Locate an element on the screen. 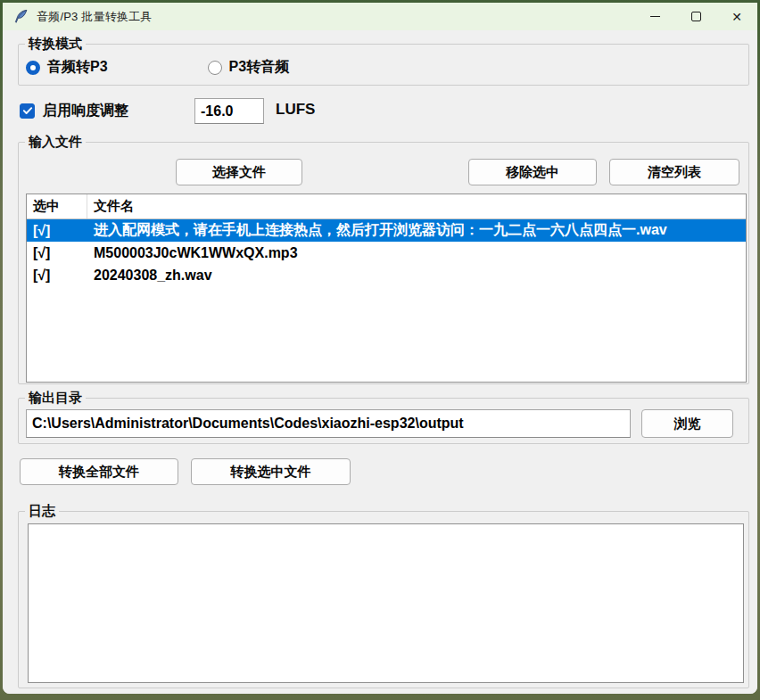  conversion-mode-group: 转换模式 音频转P3 P3转音频 is located at coordinates (384, 64).